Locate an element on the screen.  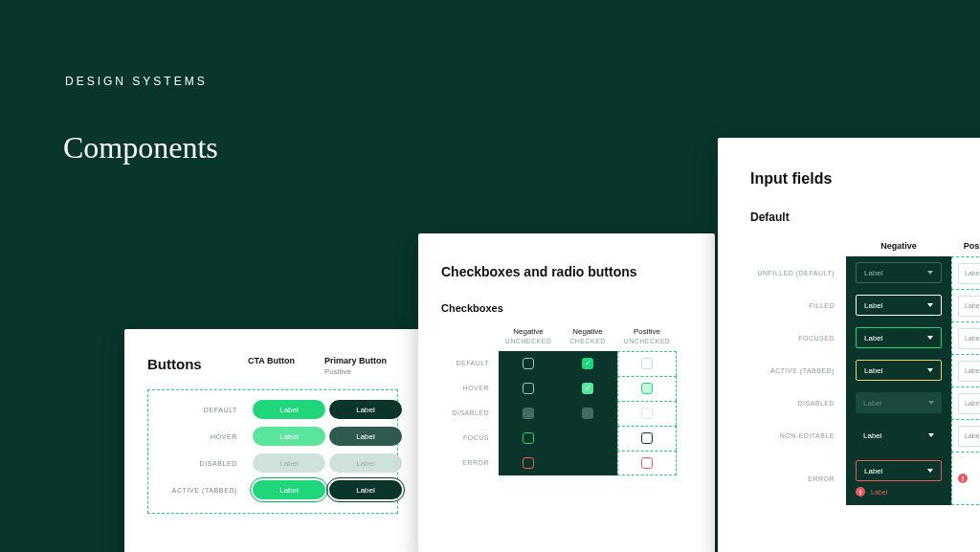
select-pos-focused: Labe is located at coordinates (969, 339).